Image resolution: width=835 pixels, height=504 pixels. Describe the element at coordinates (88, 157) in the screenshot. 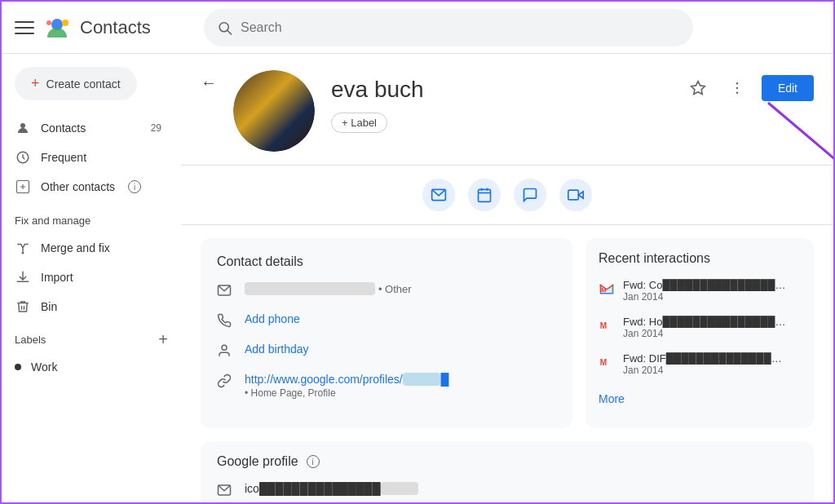

I see `sidebar-item-frequent: Frequent` at that location.